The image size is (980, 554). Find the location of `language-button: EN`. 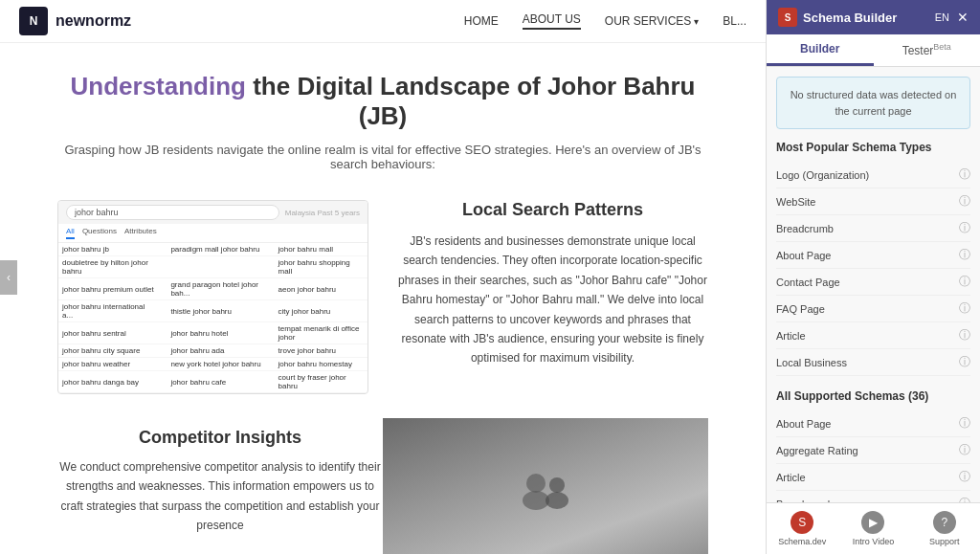

language-button: EN is located at coordinates (942, 17).